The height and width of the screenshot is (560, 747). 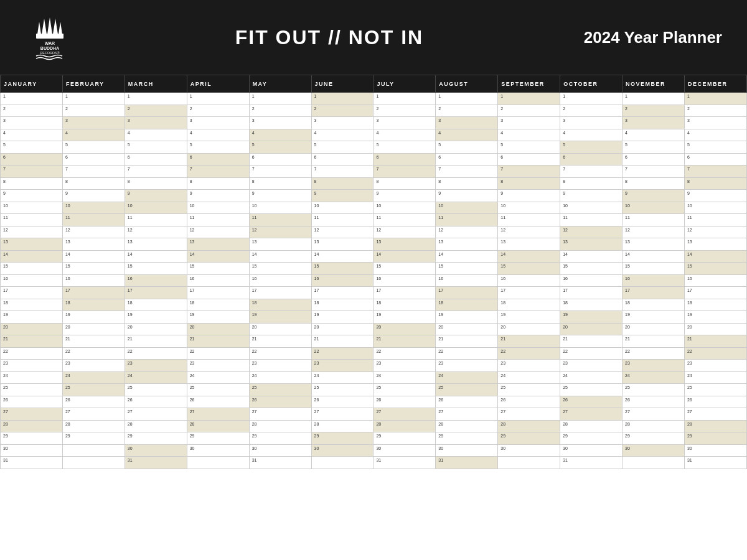 I want to click on cell-month2-day6: 6, so click(x=93, y=159).